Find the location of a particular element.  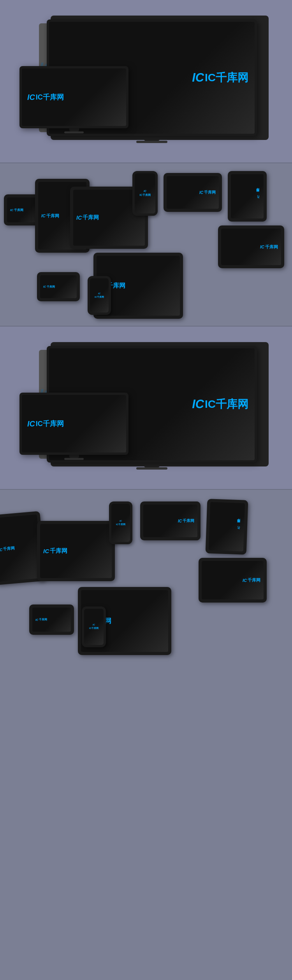

tmcl-screen: IC千库网 is located at coordinates (76, 551).